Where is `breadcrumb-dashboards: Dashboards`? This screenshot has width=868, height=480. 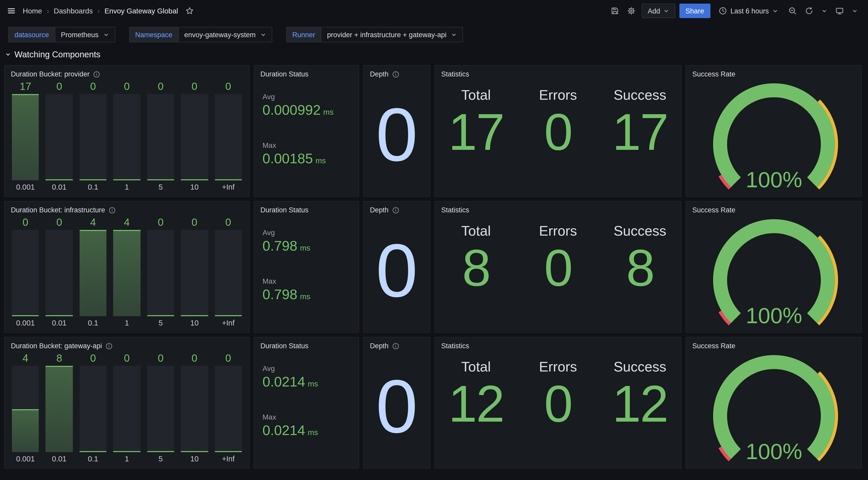
breadcrumb-dashboards: Dashboards is located at coordinates (73, 11).